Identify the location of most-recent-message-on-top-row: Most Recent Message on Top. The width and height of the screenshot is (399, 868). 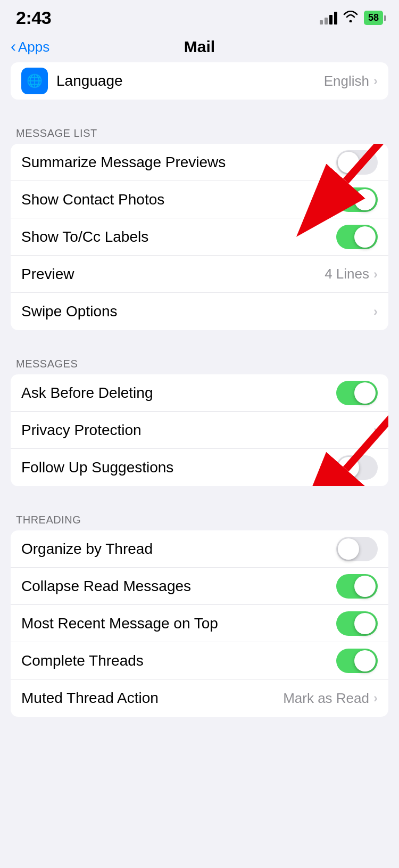
(200, 624).